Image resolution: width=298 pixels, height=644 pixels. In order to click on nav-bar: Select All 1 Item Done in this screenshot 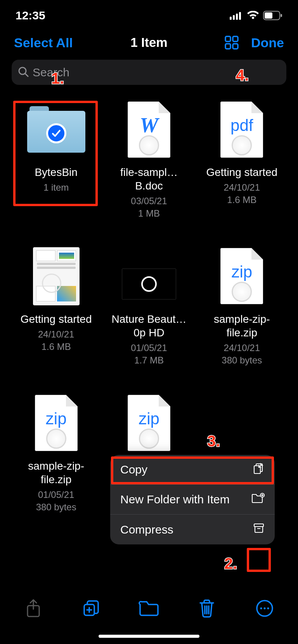, I will do `click(149, 43)`.